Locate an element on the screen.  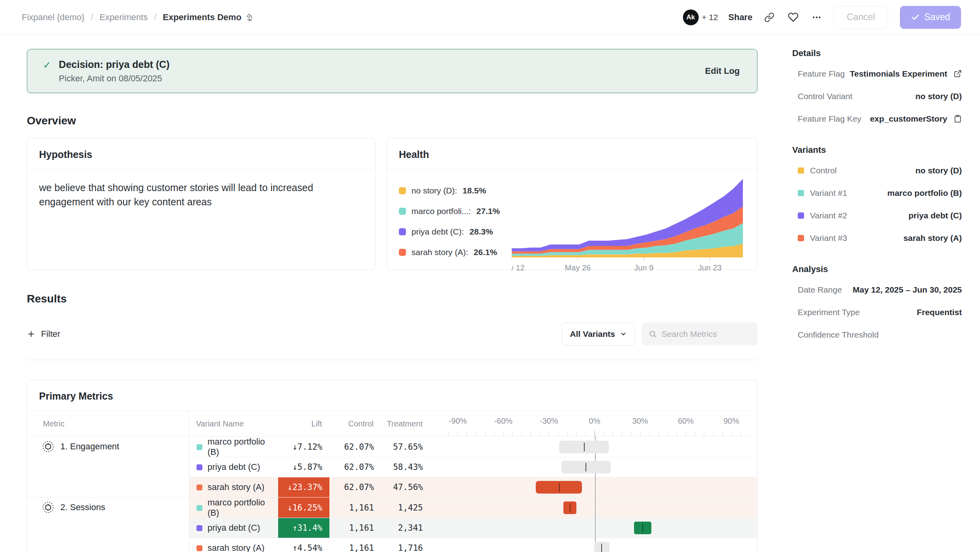
variants-row-value: marco portfolio (B) is located at coordinates (925, 193).